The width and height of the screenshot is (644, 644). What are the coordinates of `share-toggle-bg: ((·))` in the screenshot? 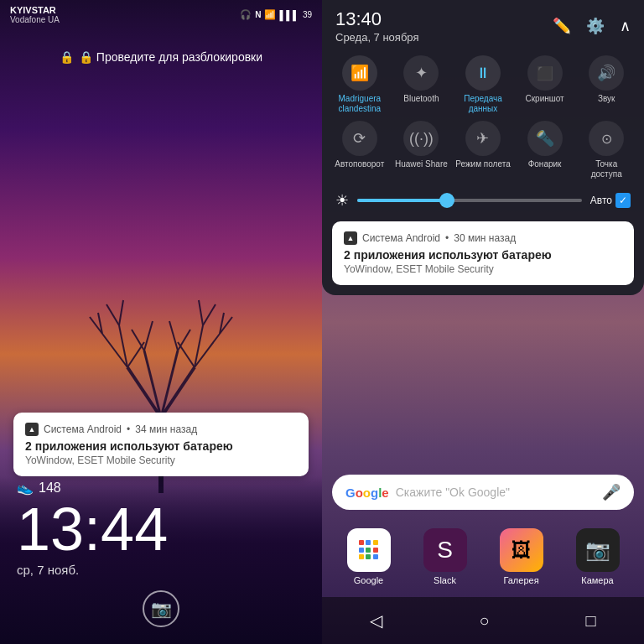 It's located at (421, 138).